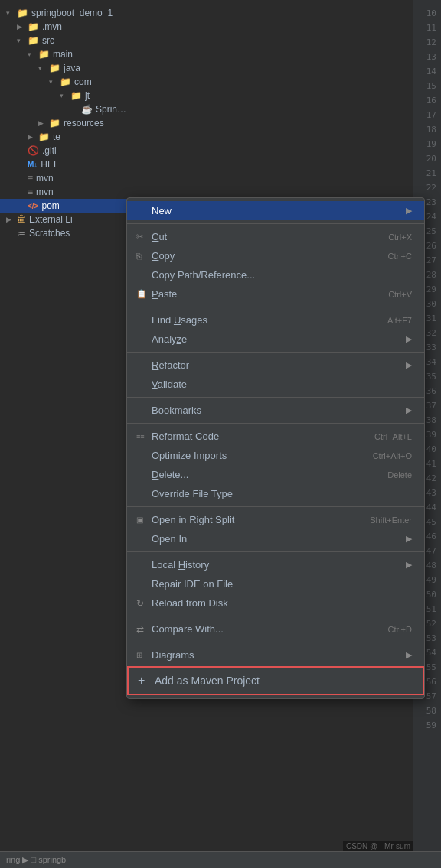 This screenshot has width=441, height=868. Describe the element at coordinates (427, 57) in the screenshot. I see `line-num: 13` at that location.